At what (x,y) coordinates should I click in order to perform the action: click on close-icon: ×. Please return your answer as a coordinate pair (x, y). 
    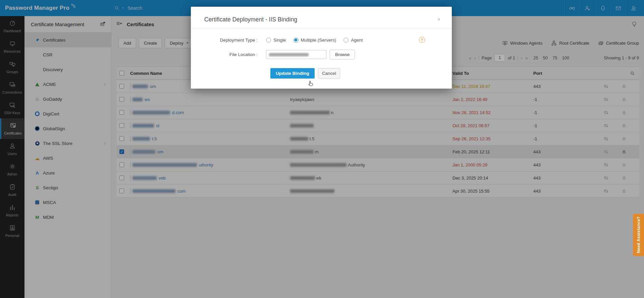
    Looking at the image, I should click on (439, 19).